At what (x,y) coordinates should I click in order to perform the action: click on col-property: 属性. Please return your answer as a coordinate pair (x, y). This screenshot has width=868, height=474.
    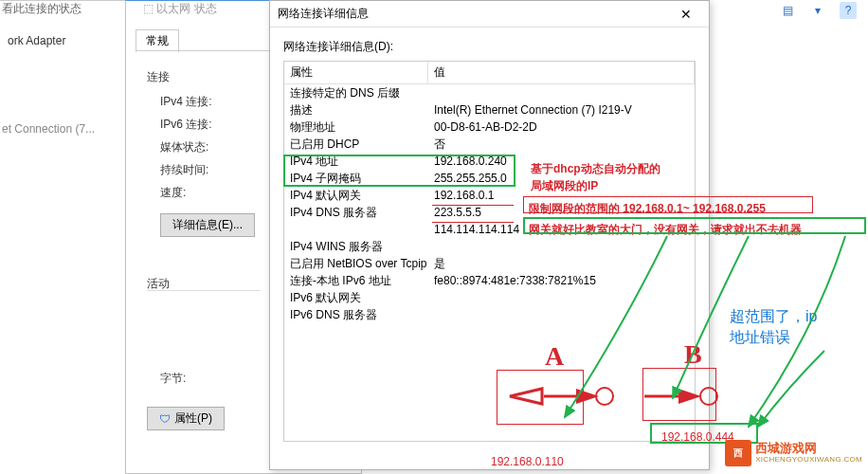
    Looking at the image, I should click on (356, 72).